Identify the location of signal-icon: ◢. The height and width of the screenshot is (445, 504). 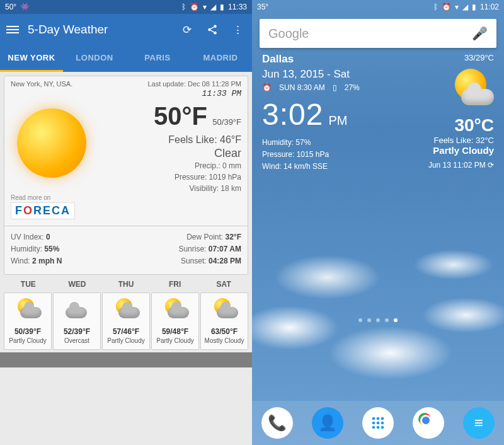
(213, 7).